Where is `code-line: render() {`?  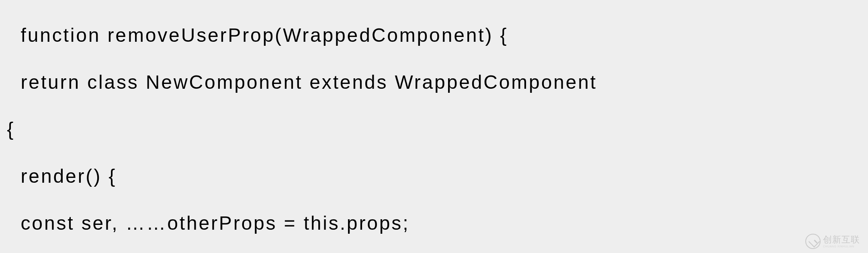 code-line: render() { is located at coordinates (434, 177).